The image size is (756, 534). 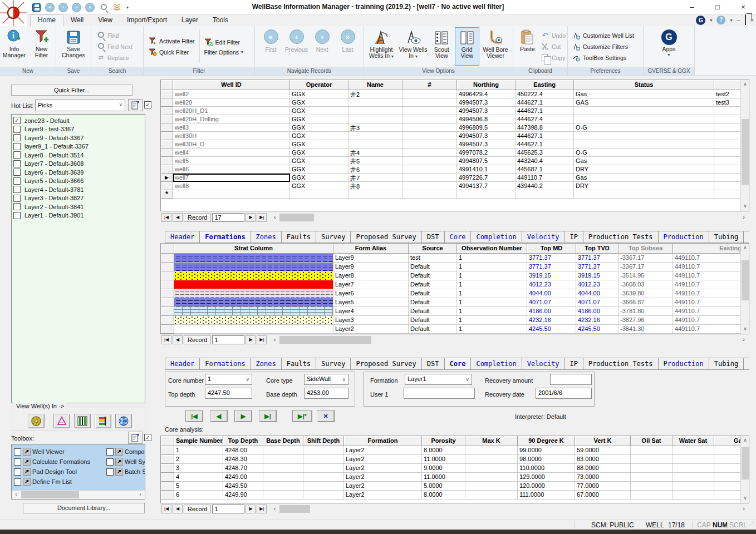 I want to click on cell-alias: Layer6, so click(x=371, y=294).